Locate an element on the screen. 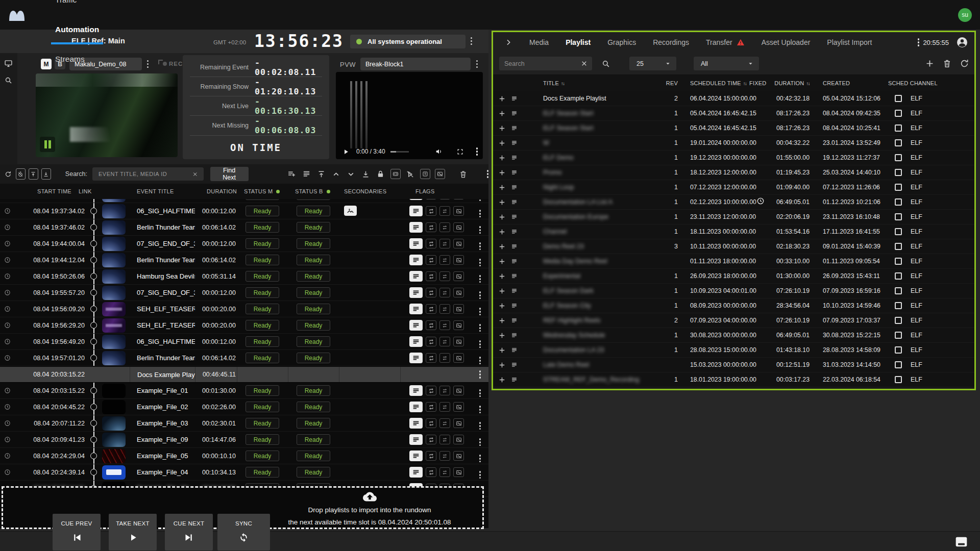 This screenshot has width=980, height=551. playlist-row: Promo118.12.2023 12:00:00.0001:19:45.232… is located at coordinates (734, 172).